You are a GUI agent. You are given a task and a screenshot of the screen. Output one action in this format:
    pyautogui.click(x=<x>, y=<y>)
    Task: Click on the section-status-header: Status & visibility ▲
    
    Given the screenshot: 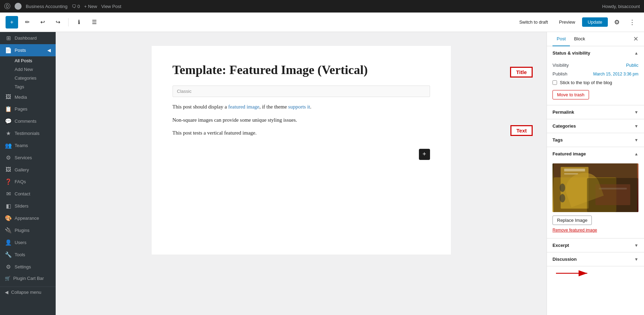 What is the action you would take?
    pyautogui.click(x=596, y=53)
    